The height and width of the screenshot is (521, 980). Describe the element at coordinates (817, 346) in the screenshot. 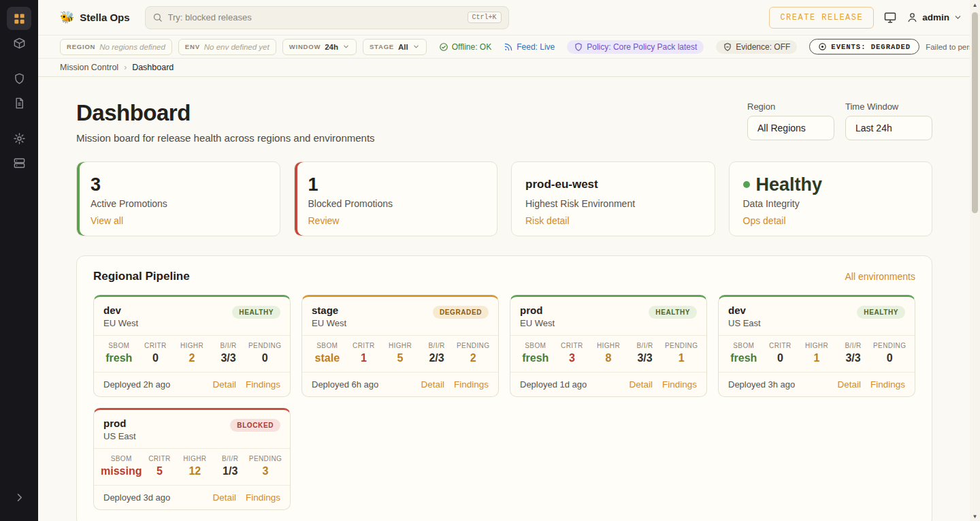

I see `env-card-dev-us-east: dev US East HEALTHY SBOMfresh CRITR0 HIG…` at that location.